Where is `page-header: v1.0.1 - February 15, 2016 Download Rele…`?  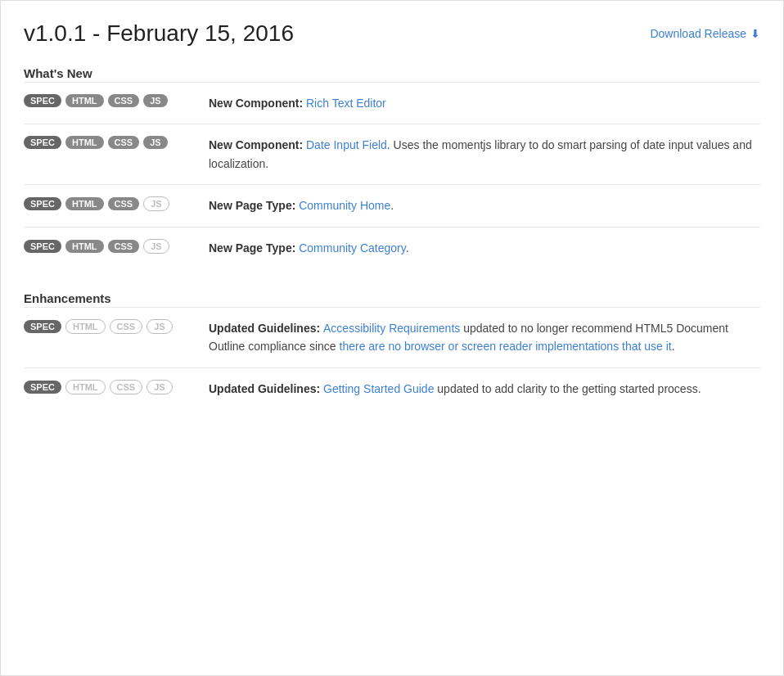
page-header: v1.0.1 - February 15, 2016 Download Rele… is located at coordinates (392, 34).